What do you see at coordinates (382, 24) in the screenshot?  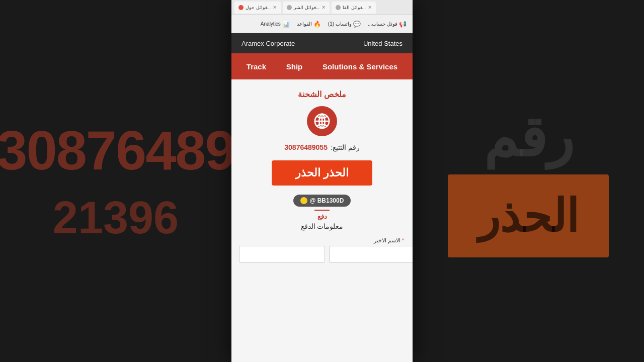 I see `bookmark-account-label: فوئل حساب...` at bounding box center [382, 24].